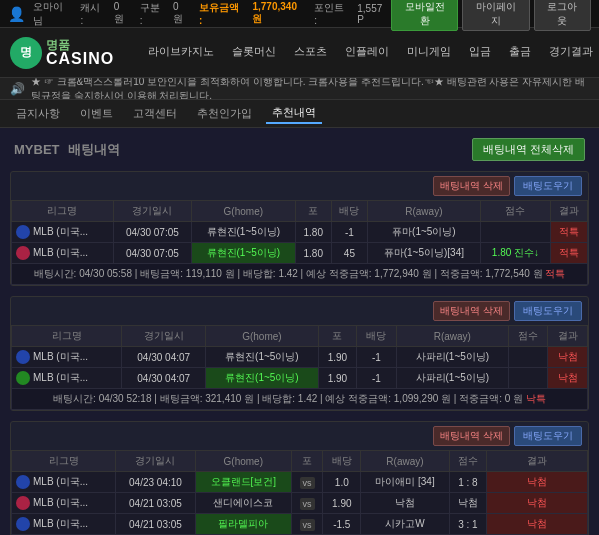  What do you see at coordinates (181, 52) in the screenshot?
I see `nav-livecasino: 라이브카지노` at bounding box center [181, 52].